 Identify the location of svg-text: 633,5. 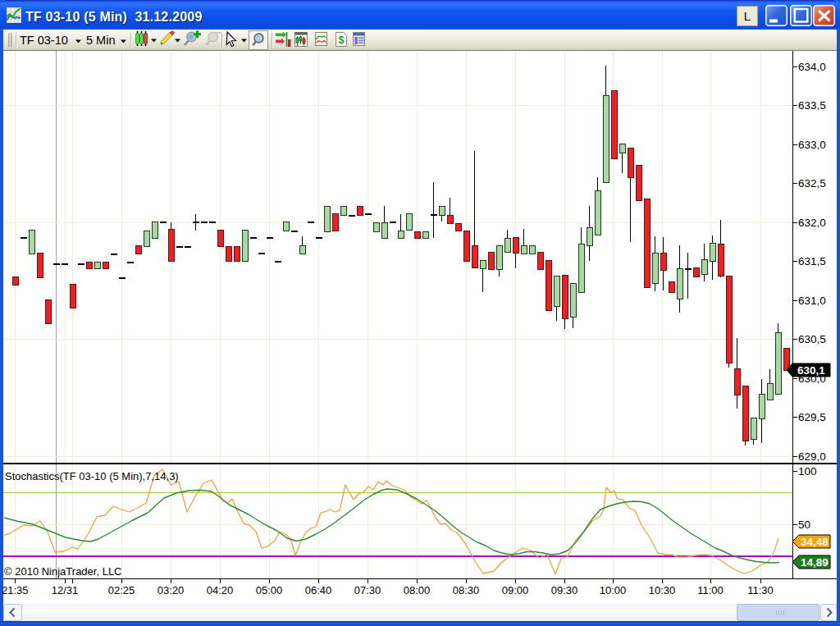
(812, 105).